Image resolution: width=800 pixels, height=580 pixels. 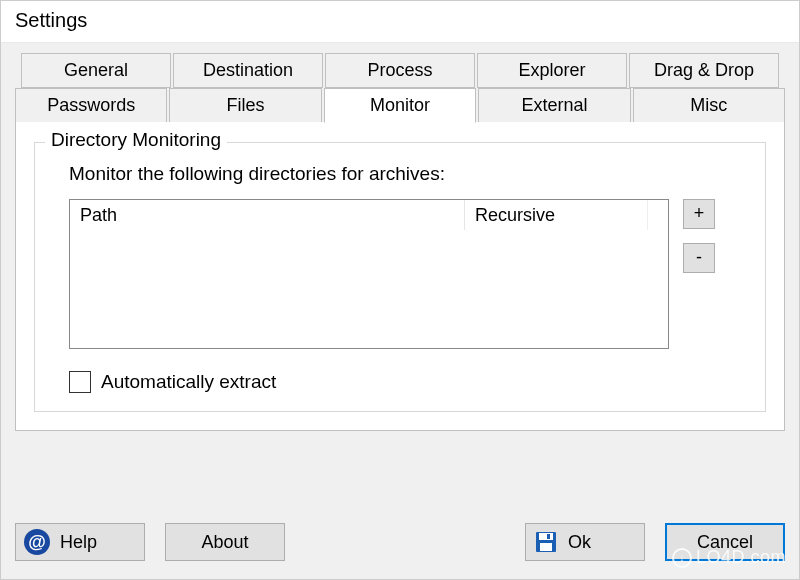 What do you see at coordinates (709, 106) in the screenshot?
I see `tab-misc: Misc` at bounding box center [709, 106].